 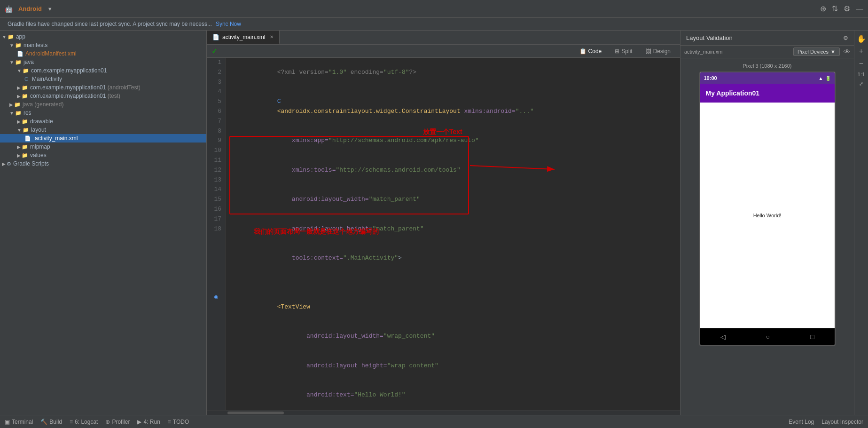 I want to click on tree-item-mainactivity: C MainActivity, so click(x=103, y=79).